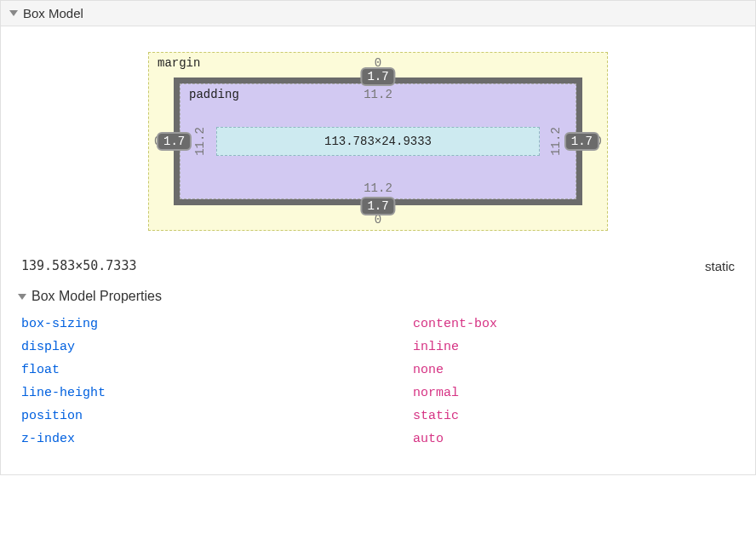  What do you see at coordinates (217, 347) in the screenshot?
I see `property-name: display` at bounding box center [217, 347].